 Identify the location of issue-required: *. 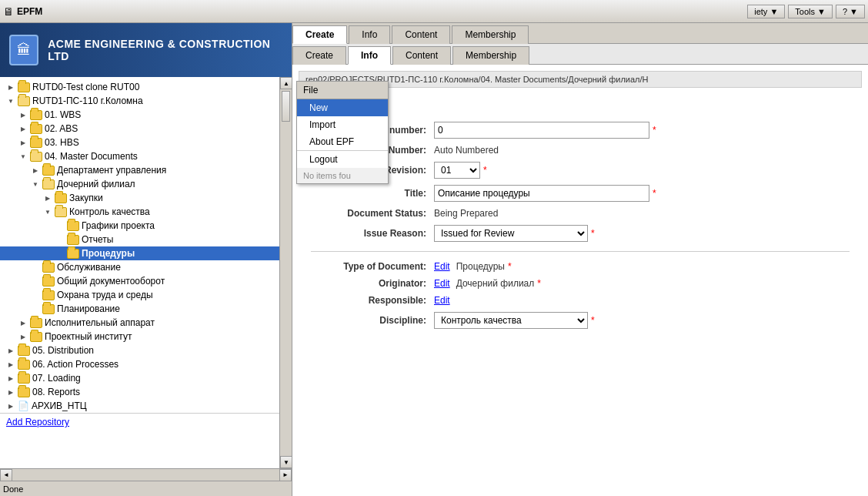
(593, 233).